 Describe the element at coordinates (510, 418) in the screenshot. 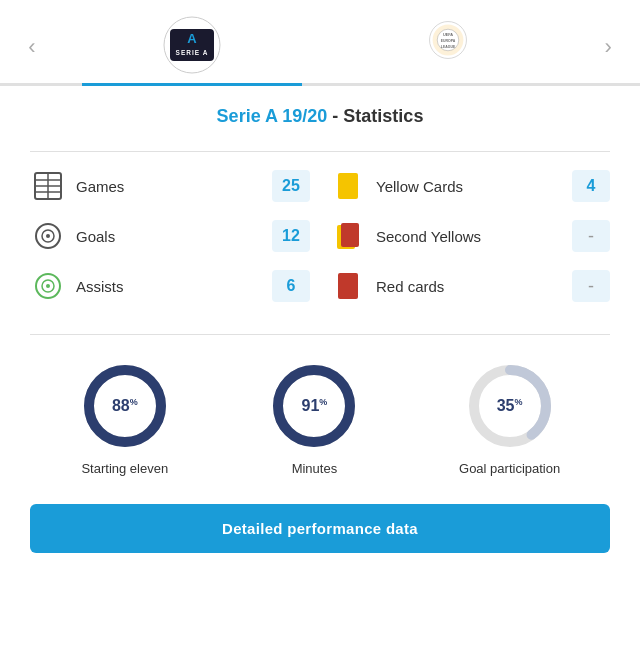

I see `chart-goal-participation: 35% Goal participation` at that location.